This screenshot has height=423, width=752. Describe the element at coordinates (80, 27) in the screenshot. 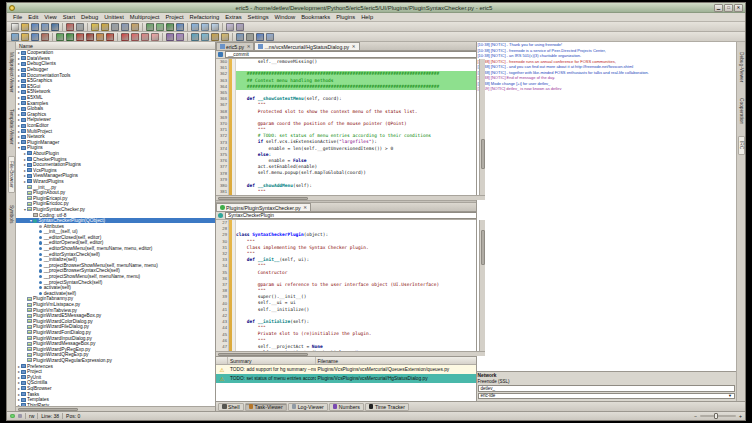

I see `print-icon` at that location.